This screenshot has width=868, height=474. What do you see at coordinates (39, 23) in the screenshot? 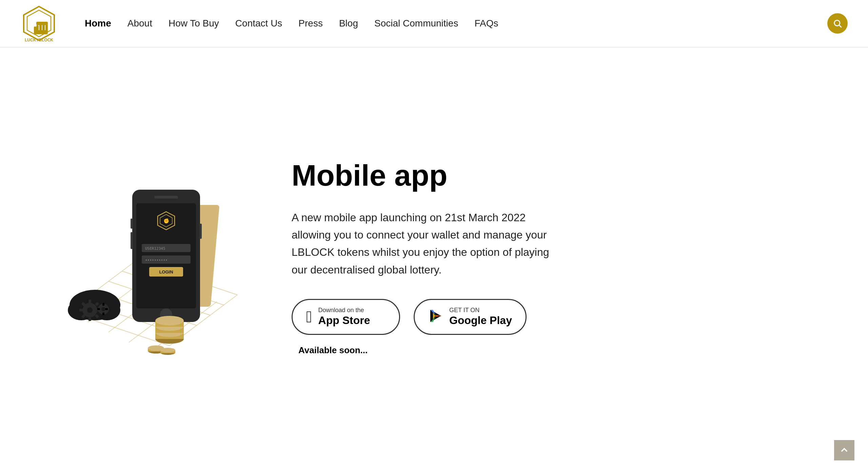
I see `logo-link: LUCKYBLOCK` at bounding box center [39, 23].